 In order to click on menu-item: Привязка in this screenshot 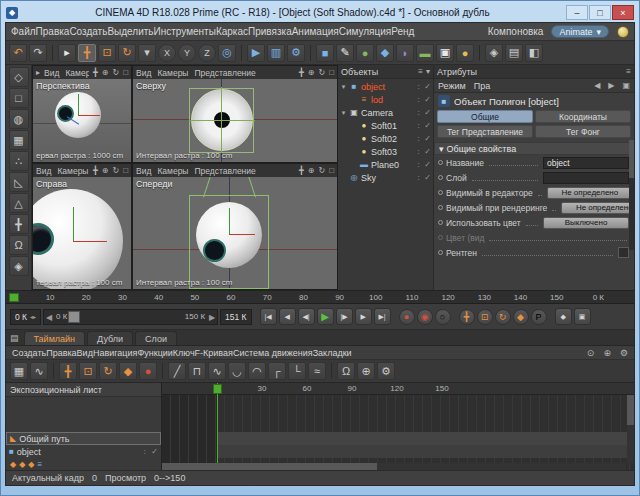, I will do `click(270, 32)`.